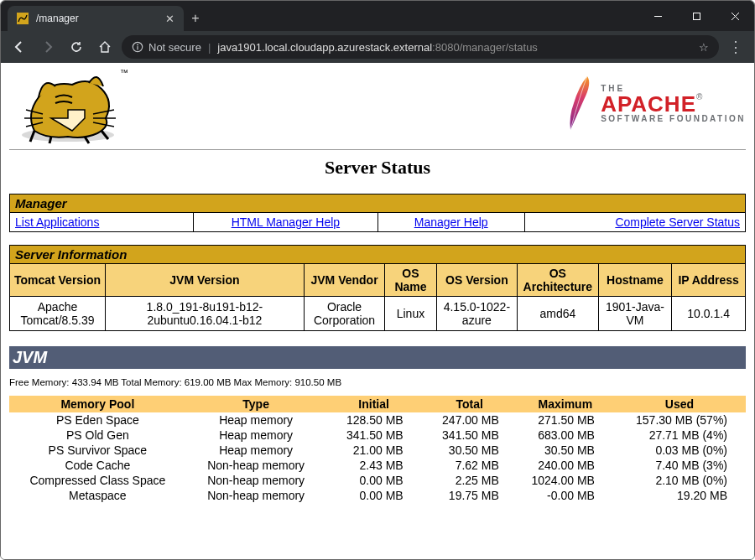 This screenshot has height=560, width=755. What do you see at coordinates (166, 47) in the screenshot?
I see `security-indicator: Not secure` at bounding box center [166, 47].